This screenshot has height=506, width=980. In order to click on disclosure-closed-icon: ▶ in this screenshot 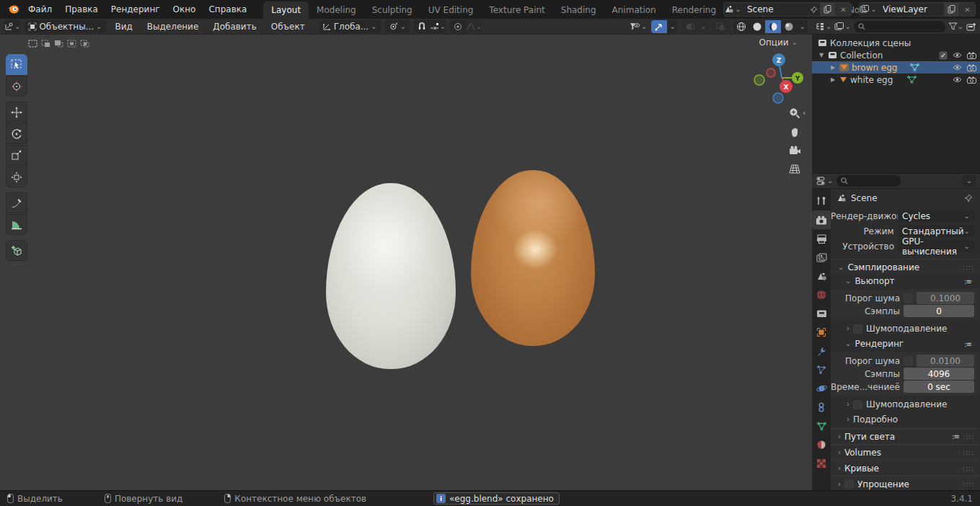, I will do `click(833, 68)`.